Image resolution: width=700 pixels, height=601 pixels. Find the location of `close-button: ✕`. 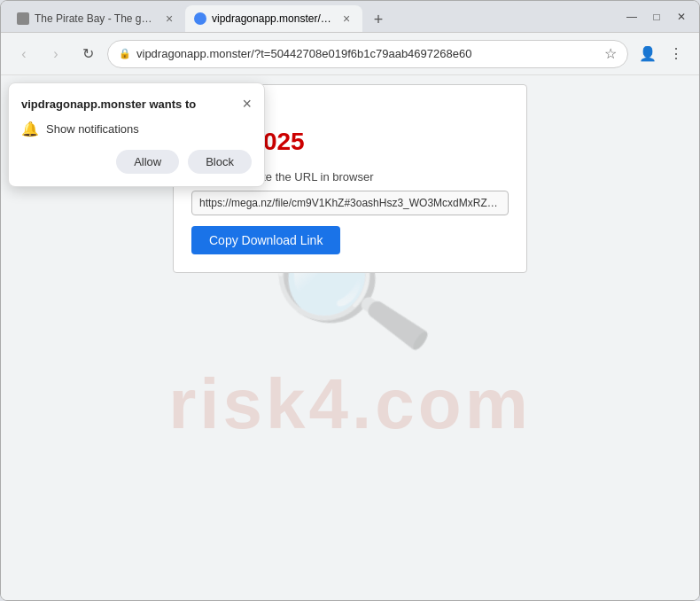

close-button: ✕ is located at coordinates (681, 17).